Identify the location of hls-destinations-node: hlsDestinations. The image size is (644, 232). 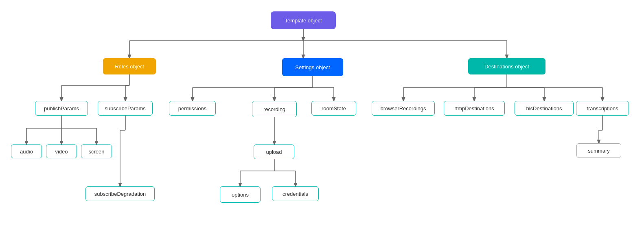
(544, 108).